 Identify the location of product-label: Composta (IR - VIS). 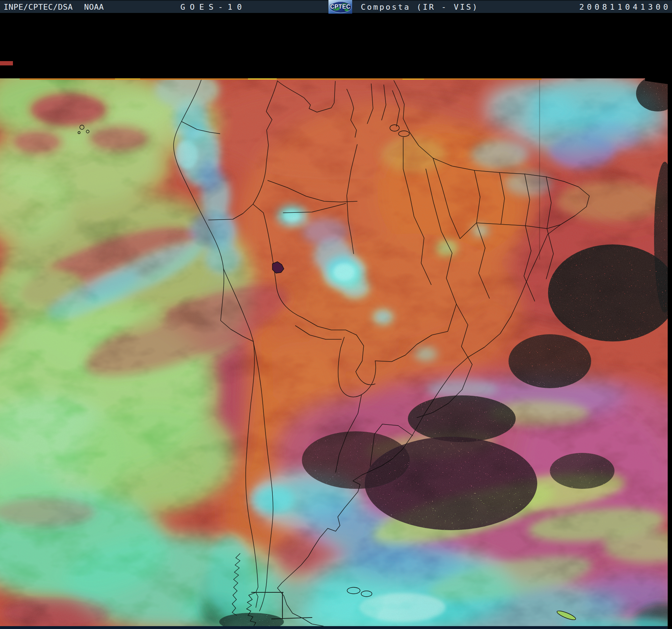
(420, 7).